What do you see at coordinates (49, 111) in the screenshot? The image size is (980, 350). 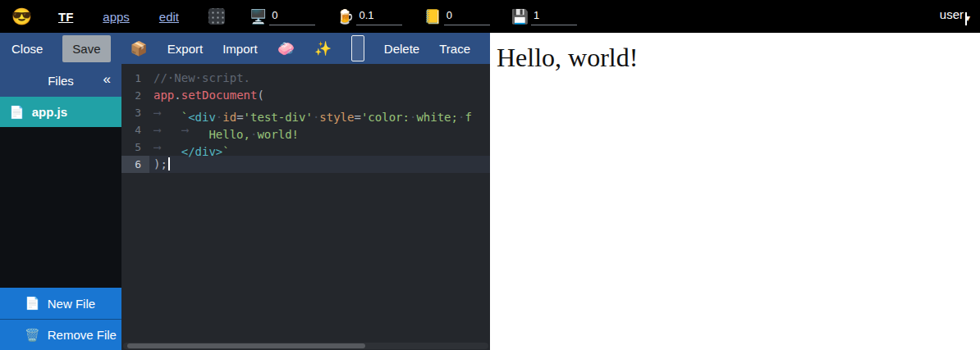 I see `file-name: app.js` at bounding box center [49, 111].